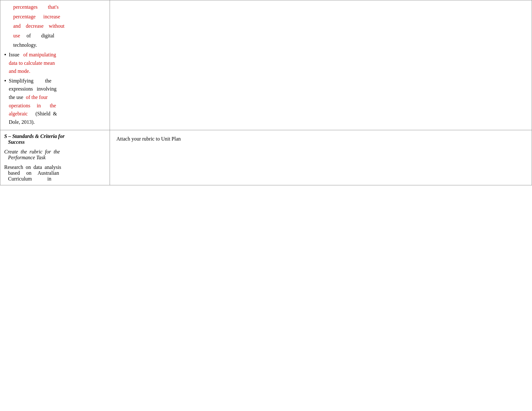  I want to click on word-and-mode: and mode., so click(19, 71).